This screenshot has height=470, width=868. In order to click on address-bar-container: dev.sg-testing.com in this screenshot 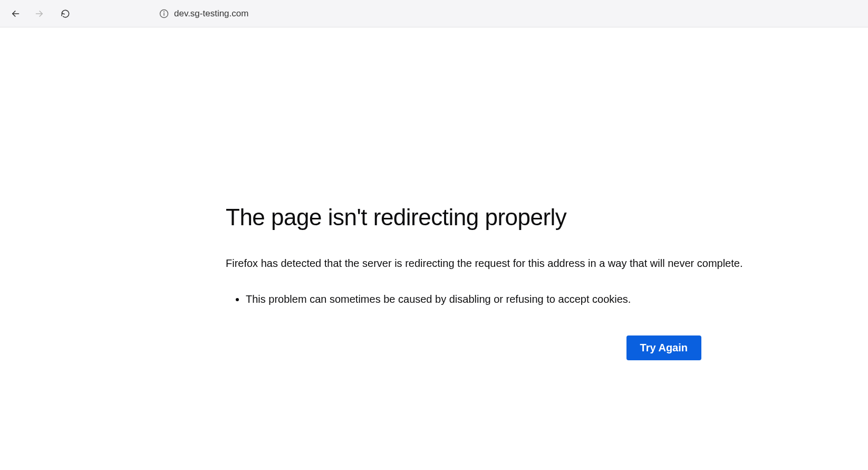, I will do `click(509, 14)`.